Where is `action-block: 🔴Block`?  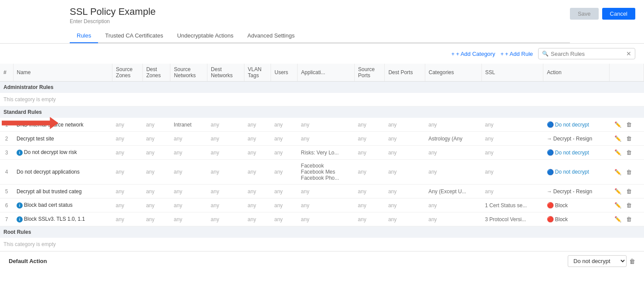
action-block: 🔴Block is located at coordinates (576, 205).